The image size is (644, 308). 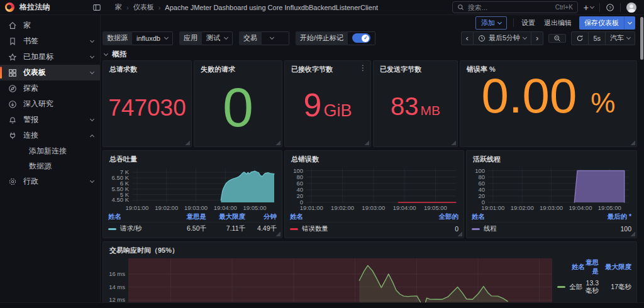 What do you see at coordinates (509, 8) in the screenshot?
I see `search-input` at bounding box center [509, 8].